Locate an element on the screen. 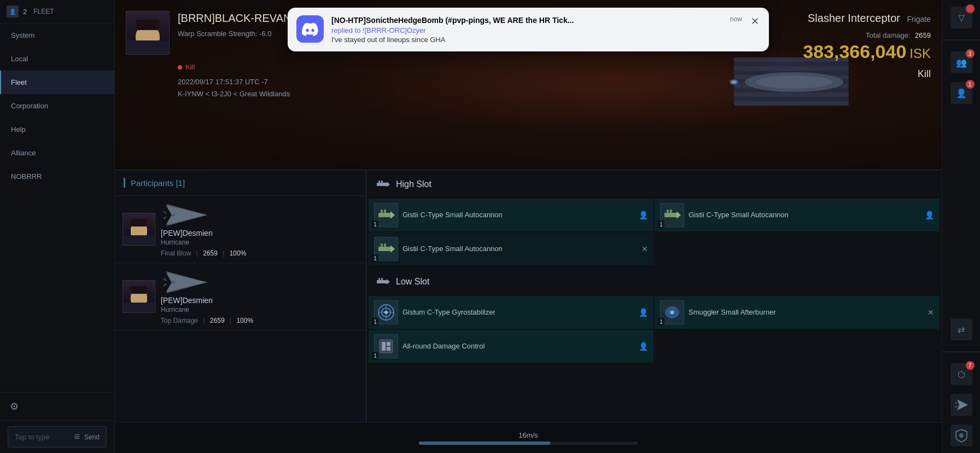 The image size is (980, 453). chat-input-bar: Tap to type ≡ Send is located at coordinates (57, 437).